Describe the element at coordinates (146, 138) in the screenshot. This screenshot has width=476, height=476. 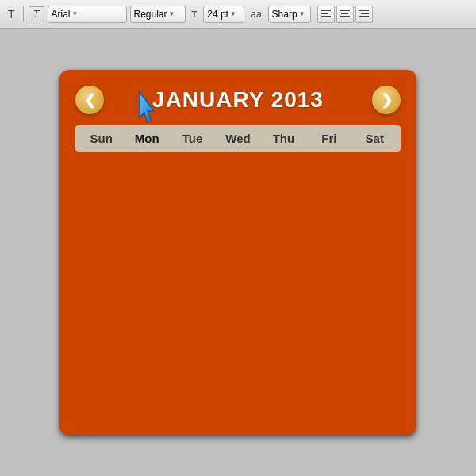
I see `day-mon: Mon` at that location.